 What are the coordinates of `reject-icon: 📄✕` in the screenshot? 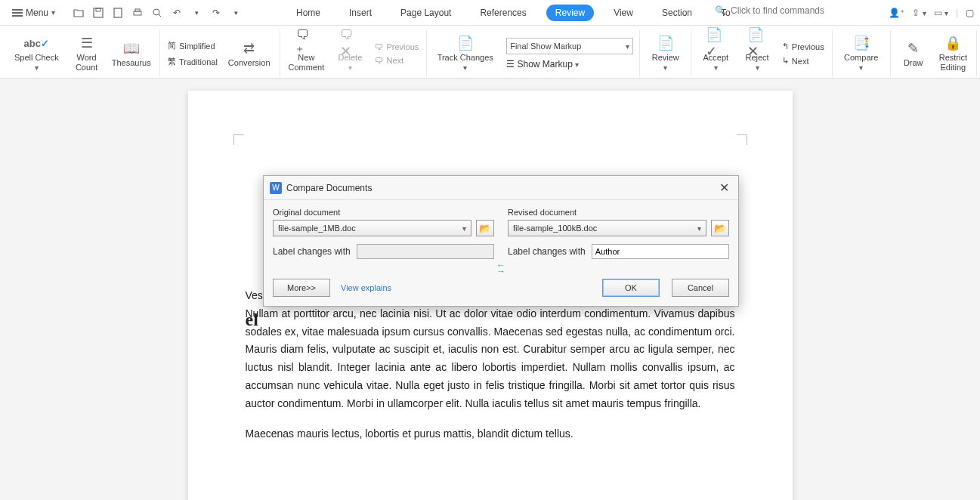 It's located at (757, 43).